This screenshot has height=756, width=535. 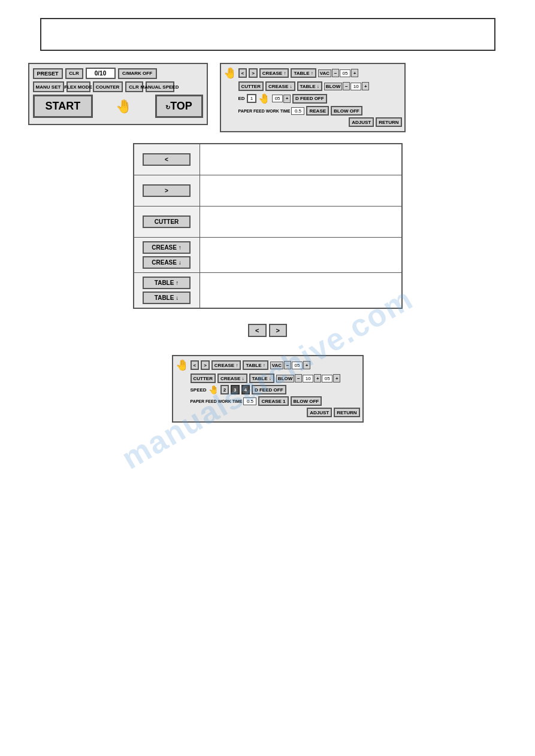 What do you see at coordinates (205, 365) in the screenshot?
I see `bc-gt-button: >` at bounding box center [205, 365].